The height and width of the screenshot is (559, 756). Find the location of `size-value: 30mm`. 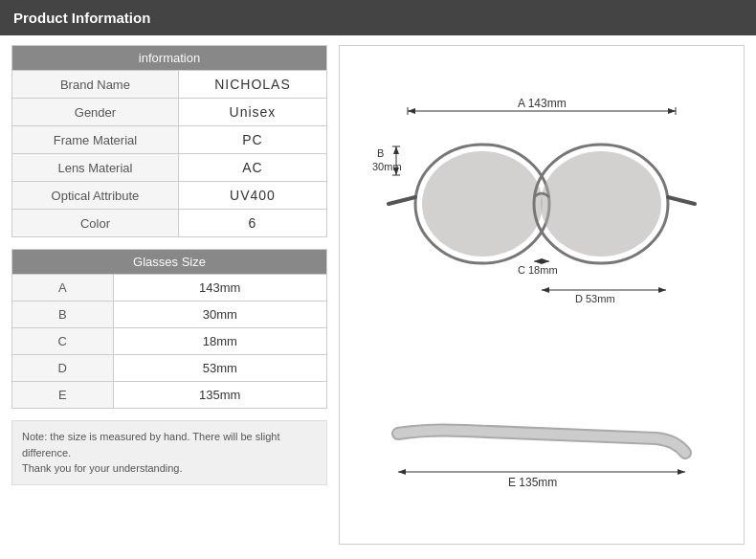

size-value: 30mm is located at coordinates (220, 315).